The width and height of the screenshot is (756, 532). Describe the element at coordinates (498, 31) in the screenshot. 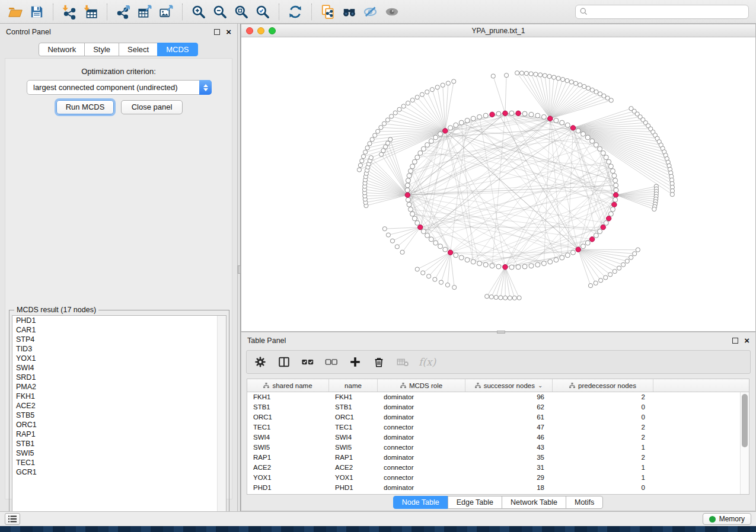

I see `network-window-titlebar: YPA_prune.txt_1` at that location.